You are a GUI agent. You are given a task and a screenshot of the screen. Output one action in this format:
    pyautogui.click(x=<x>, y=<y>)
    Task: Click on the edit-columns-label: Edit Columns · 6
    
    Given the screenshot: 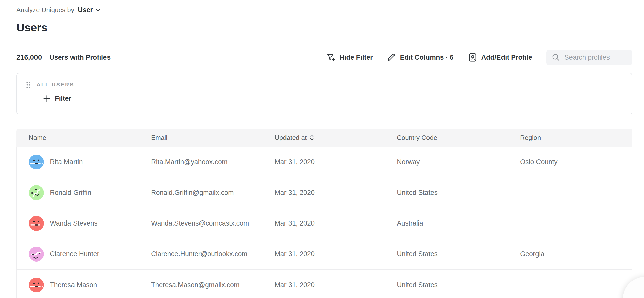 What is the action you would take?
    pyautogui.click(x=426, y=57)
    